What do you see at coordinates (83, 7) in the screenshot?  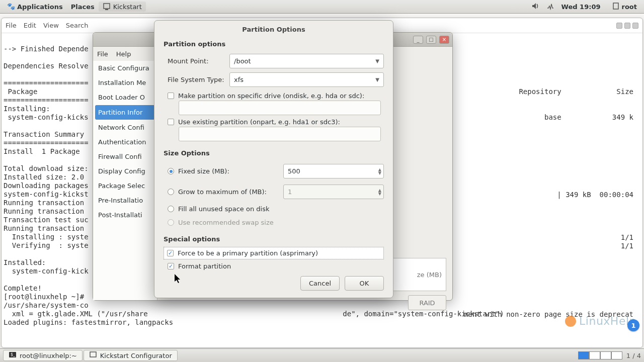 I see `places-menu: Places` at bounding box center [83, 7].